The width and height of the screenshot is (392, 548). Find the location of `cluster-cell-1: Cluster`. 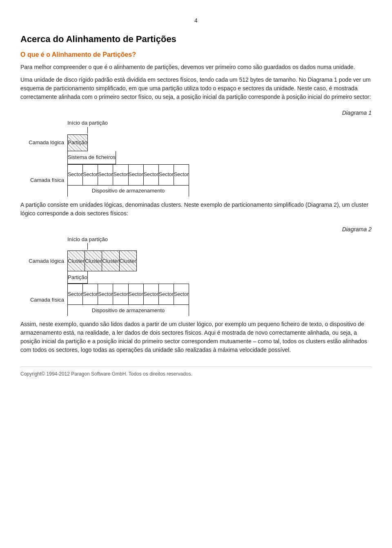

cluster-cell-1: Cluster is located at coordinates (94, 261).